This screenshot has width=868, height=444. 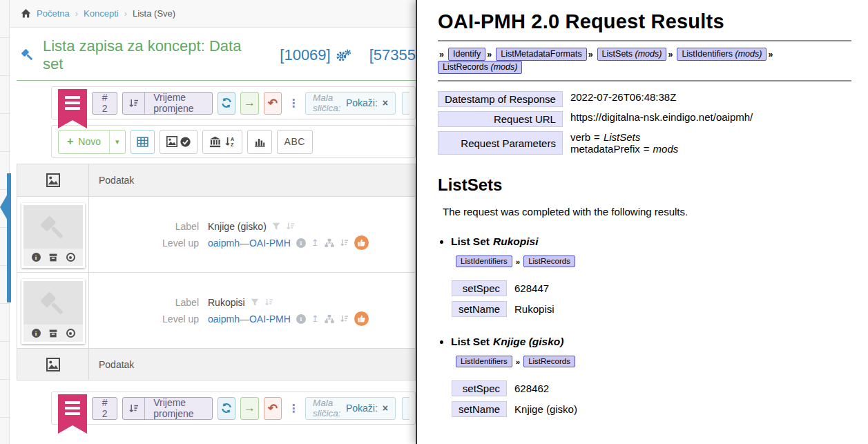 I want to click on panel-resize-handle, so click(x=9, y=238).